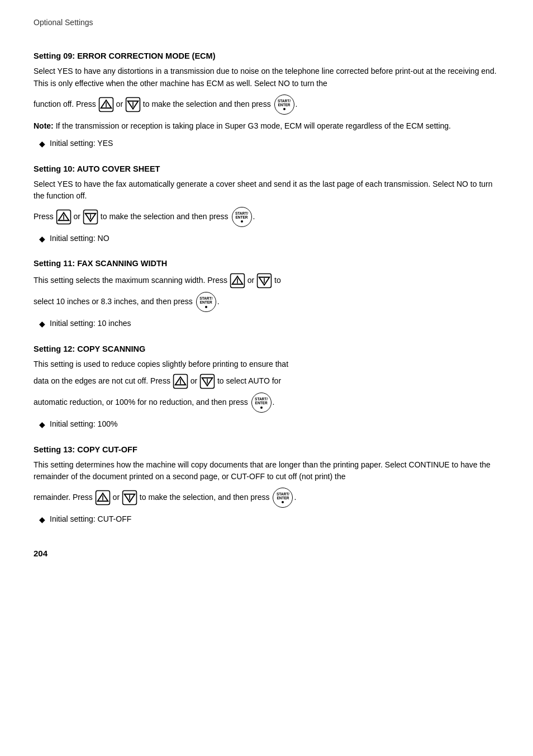 This screenshot has height=756, width=533. What do you see at coordinates (106, 105) in the screenshot?
I see `arrow-up-icon` at bounding box center [106, 105].